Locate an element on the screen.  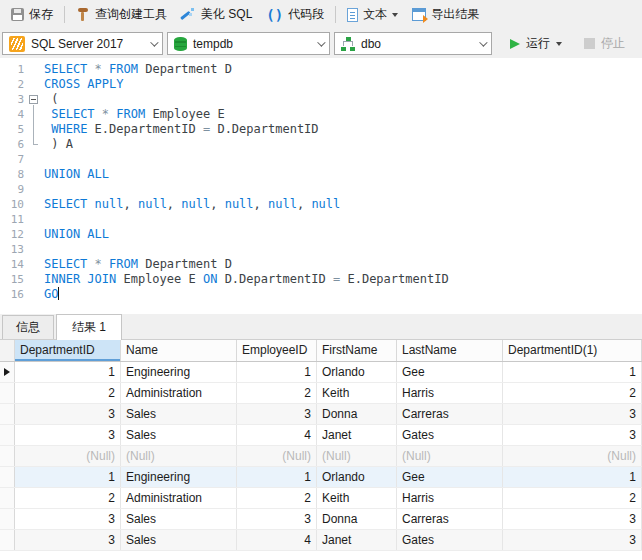
grid-corner is located at coordinates (8, 350).